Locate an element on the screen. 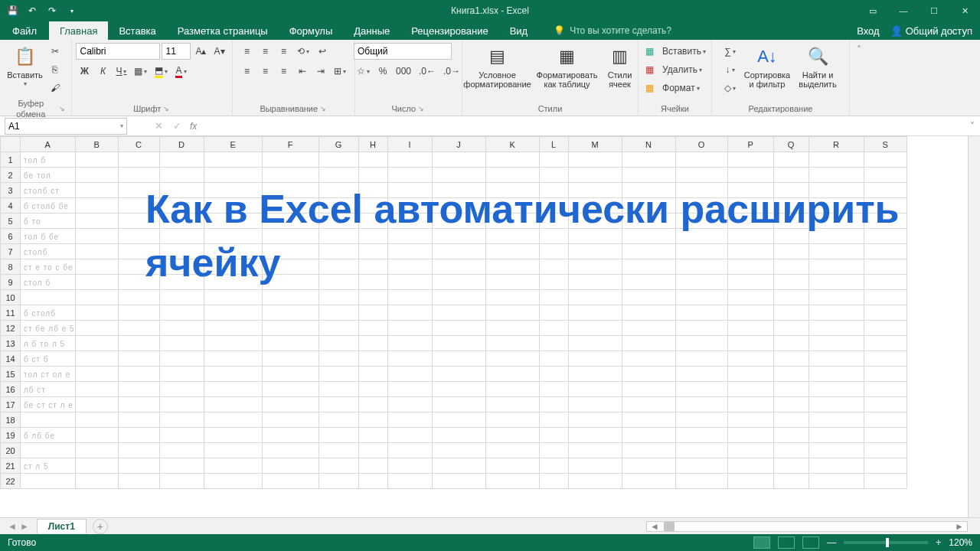 The height and width of the screenshot is (551, 980). view-pagelayout-icon is located at coordinates (786, 543).